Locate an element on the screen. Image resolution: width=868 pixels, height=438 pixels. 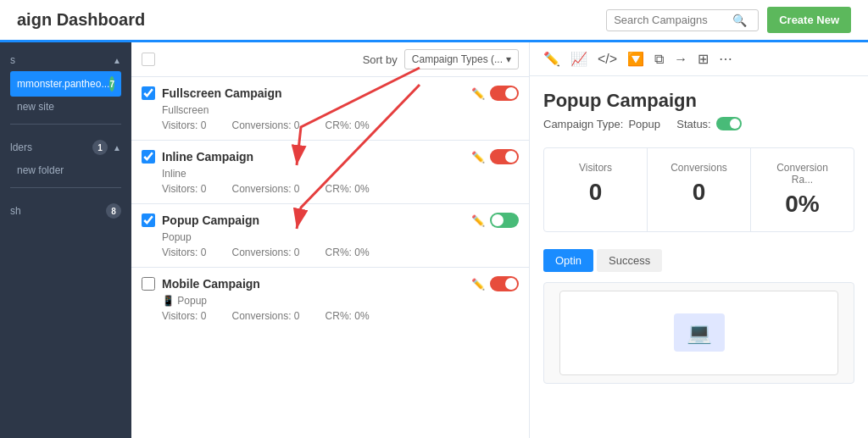
chart-toolbar-icon: 📈 is located at coordinates (579, 59).